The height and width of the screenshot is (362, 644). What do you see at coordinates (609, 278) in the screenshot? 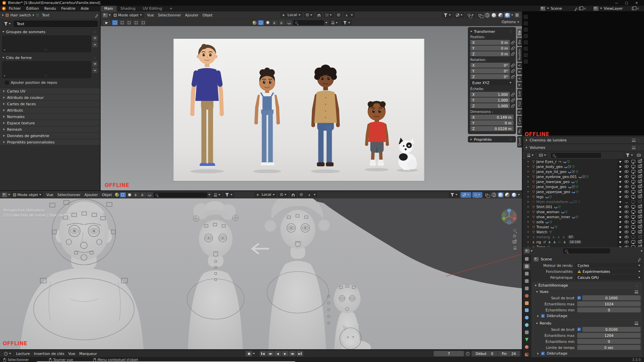
I see `setting-dropdown: Calculs GPU` at bounding box center [609, 278].